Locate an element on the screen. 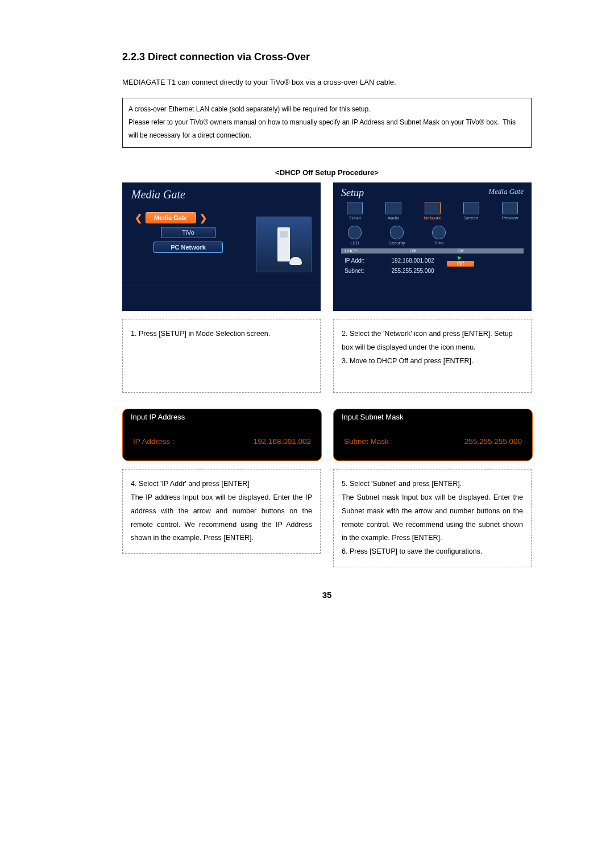 Image resolution: width=614 pixels, height=868 pixels. setup-icon-audio: Audio is located at coordinates (393, 211).